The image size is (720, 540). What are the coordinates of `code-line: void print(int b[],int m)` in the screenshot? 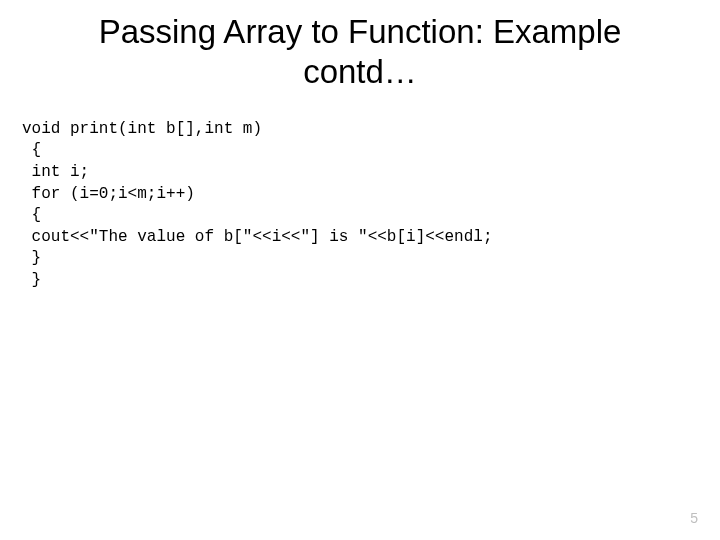 It's located at (142, 129).